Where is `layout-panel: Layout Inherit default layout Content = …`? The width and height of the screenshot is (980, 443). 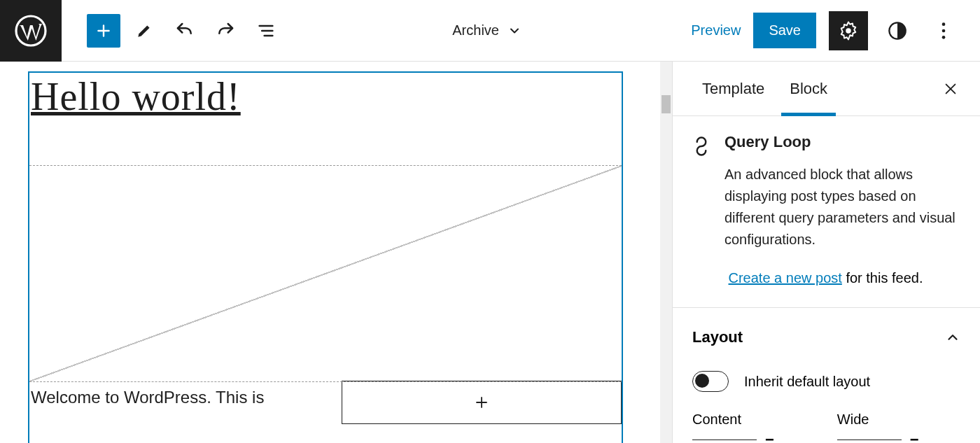
layout-panel: Layout Inherit default layout Content = … is located at coordinates (826, 375).